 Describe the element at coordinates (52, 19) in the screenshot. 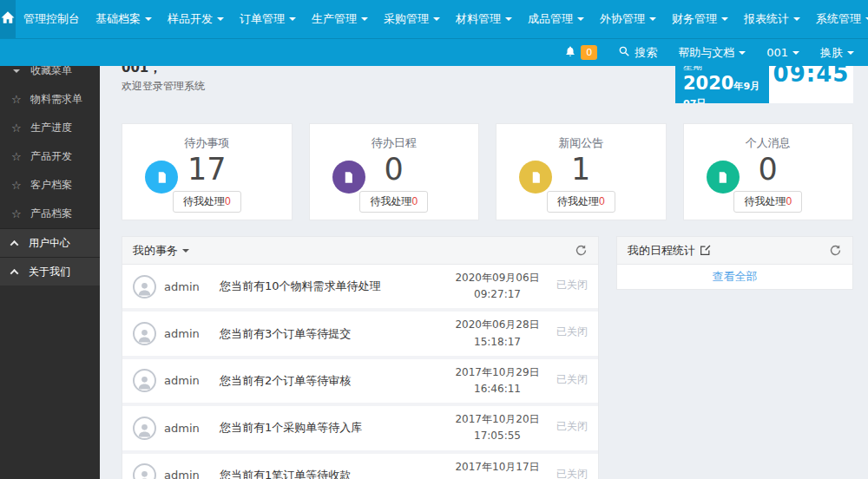

I see `nav-item-console: 管理控制台` at that location.